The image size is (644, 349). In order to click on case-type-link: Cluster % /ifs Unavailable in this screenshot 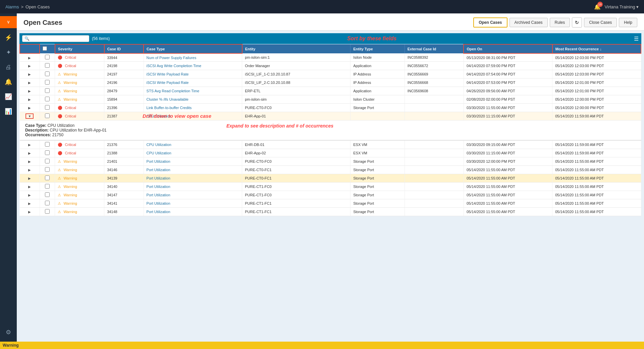, I will do `click(168, 99)`.